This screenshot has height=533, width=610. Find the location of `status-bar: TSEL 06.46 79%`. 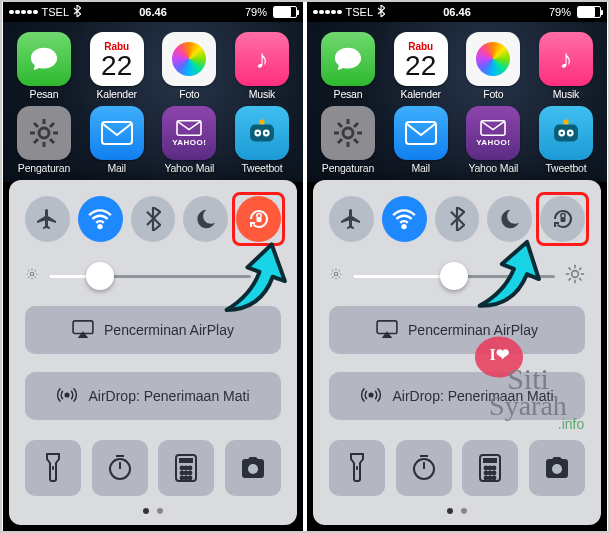

status-bar: TSEL 06.46 79% is located at coordinates (457, 12).